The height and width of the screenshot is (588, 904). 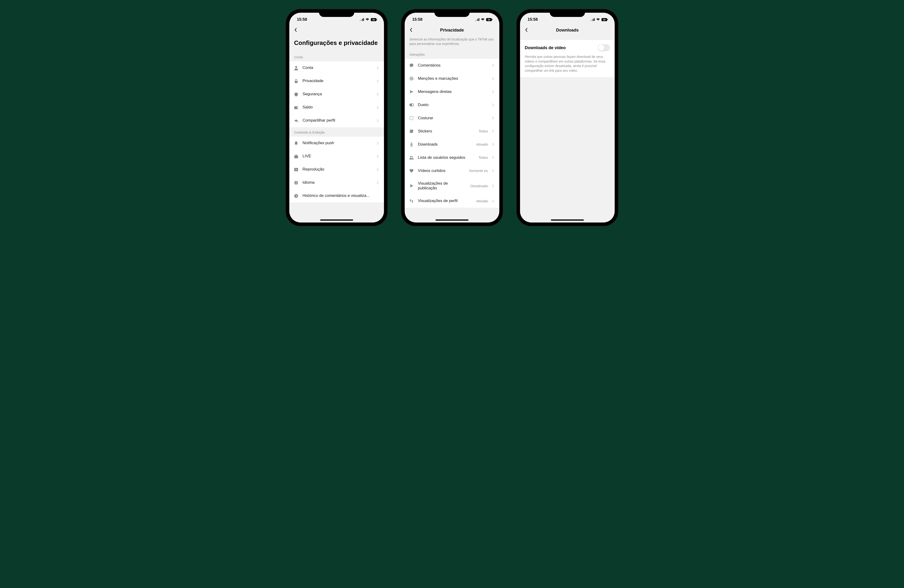 I want to click on toggle-description: Permita que outras pessoas façam downloa…, so click(x=567, y=65).